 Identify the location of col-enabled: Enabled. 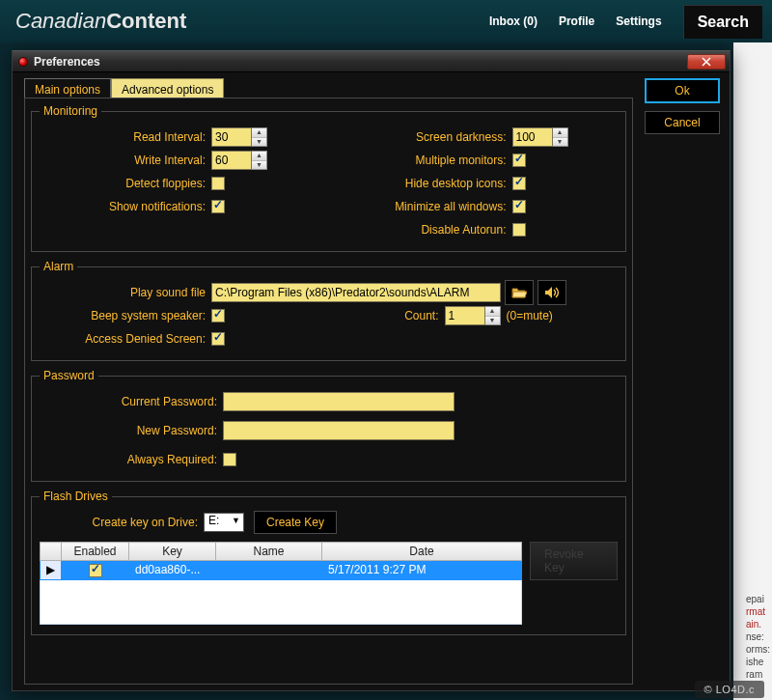
(96, 552).